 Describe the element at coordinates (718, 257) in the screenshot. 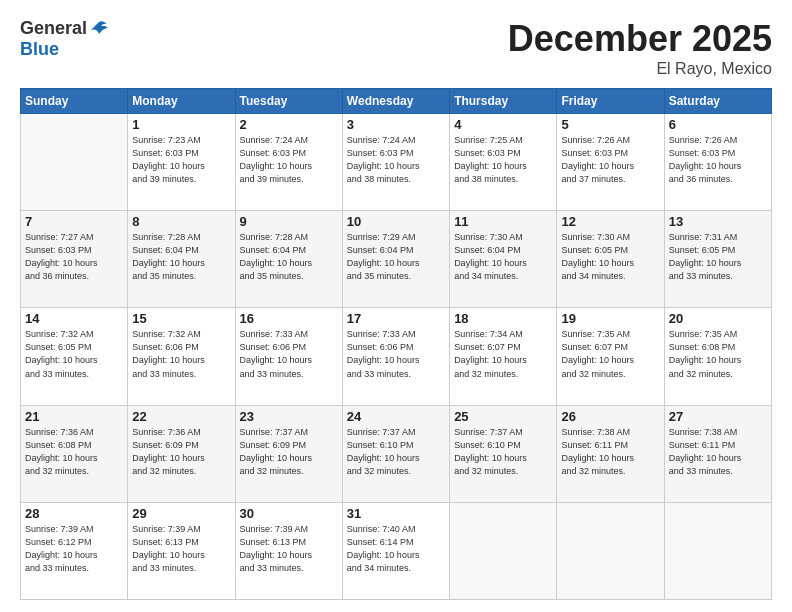

I see `day-info: Sunrise: 7:31 AM Sunset: 6:05 PM Dayligh…` at that location.